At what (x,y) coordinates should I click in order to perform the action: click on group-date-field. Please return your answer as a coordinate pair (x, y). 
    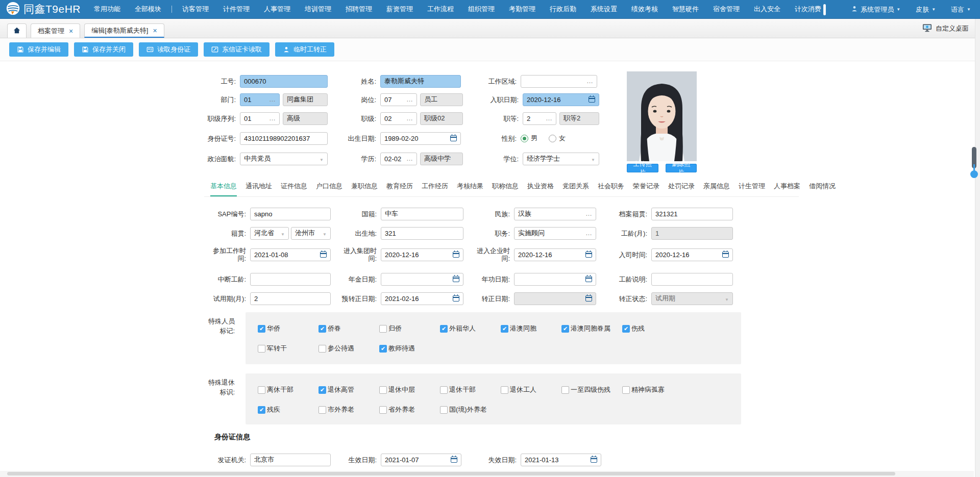
    Looking at the image, I should click on (419, 255).